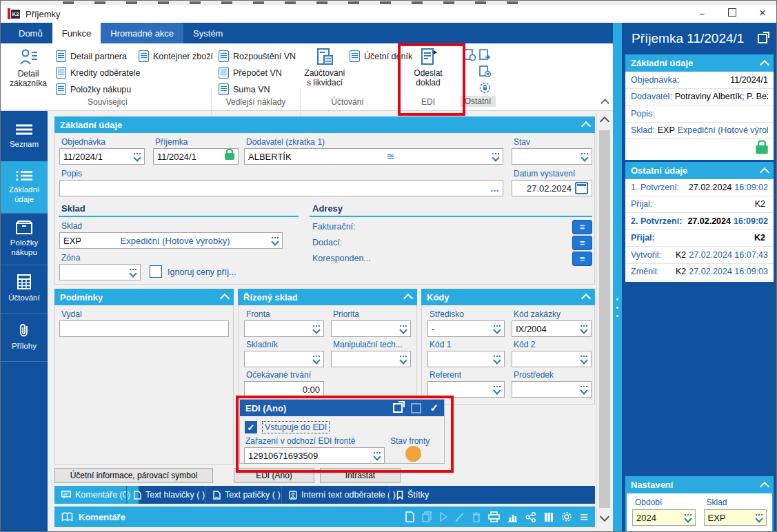 Image resolution: width=777 pixels, height=532 pixels. What do you see at coordinates (274, 475) in the screenshot?
I see `edi-ano-button: EDI (Ano)` at bounding box center [274, 475].